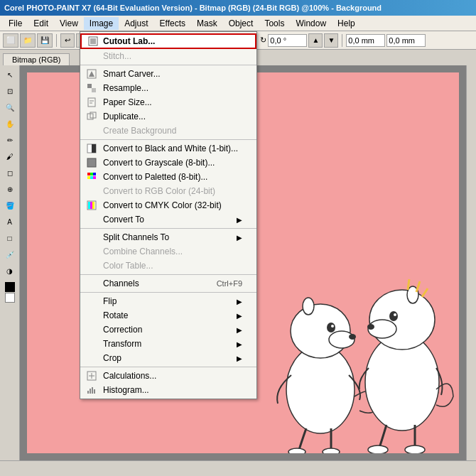 This screenshot has width=476, height=476. Describe the element at coordinates (242, 23) in the screenshot. I see `menu-object: Object` at that location.